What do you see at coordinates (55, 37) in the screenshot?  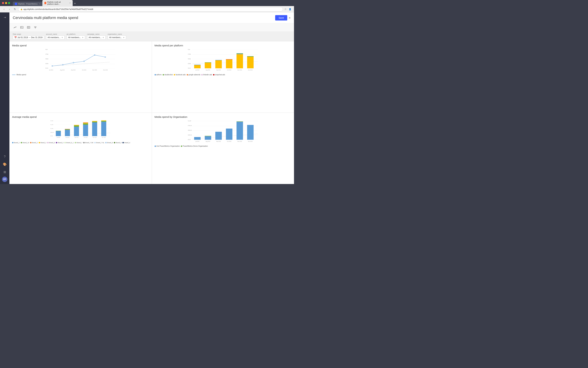 I see `account-name-filter: account_name All members... ▼` at bounding box center [55, 37].